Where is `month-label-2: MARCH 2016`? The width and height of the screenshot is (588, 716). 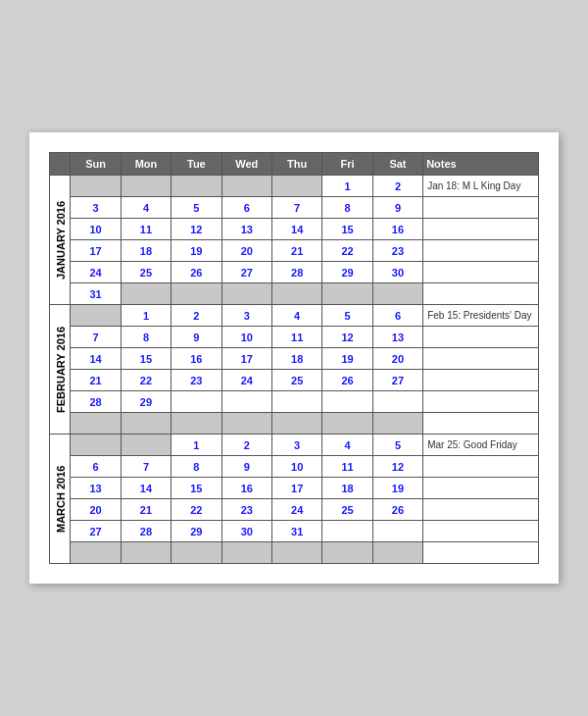 month-label-2: MARCH 2016 is located at coordinates (61, 499).